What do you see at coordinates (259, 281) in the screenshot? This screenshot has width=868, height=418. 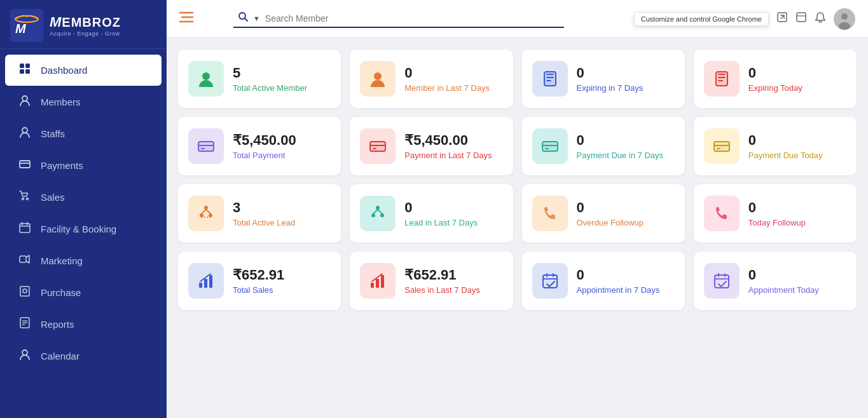 I see `card-total-sales: ₹652.91 Total Sales` at bounding box center [259, 281].